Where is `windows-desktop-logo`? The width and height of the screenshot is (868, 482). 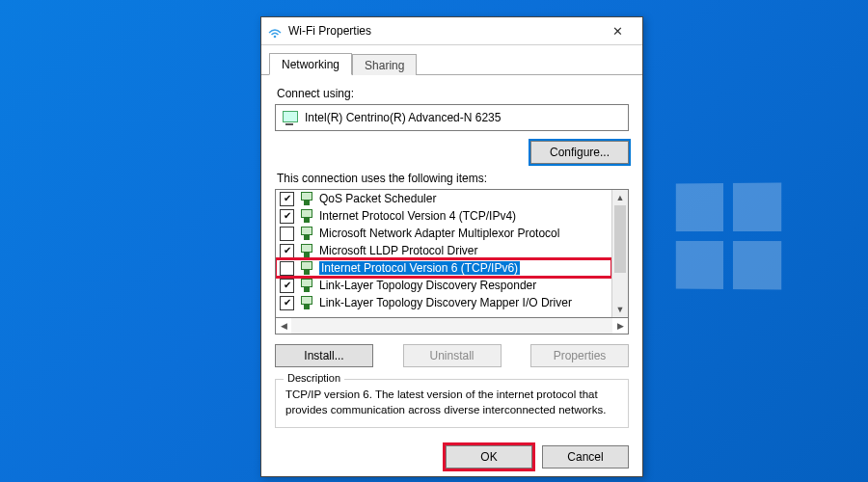 windows-desktop-logo is located at coordinates (729, 235).